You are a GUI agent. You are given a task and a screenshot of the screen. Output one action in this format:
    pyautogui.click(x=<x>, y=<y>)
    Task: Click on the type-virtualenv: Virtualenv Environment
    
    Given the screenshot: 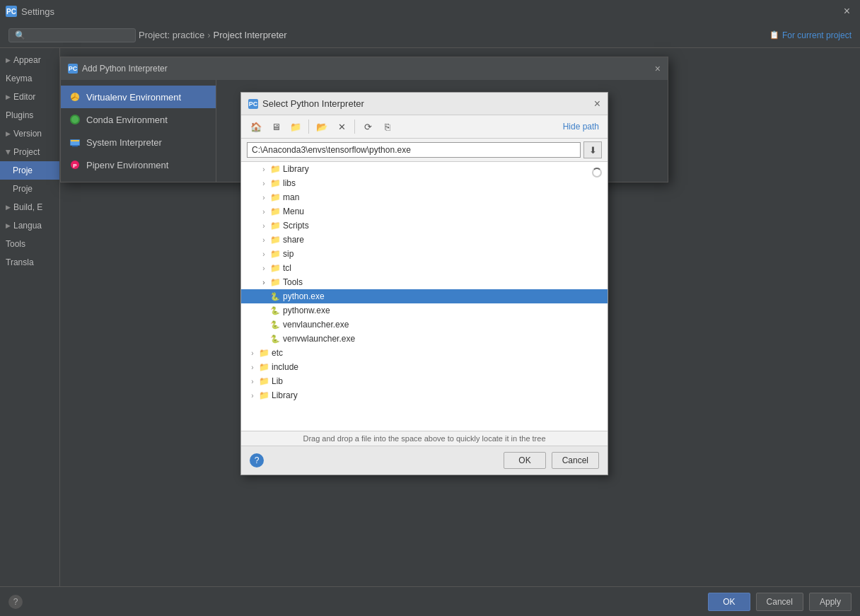 What is the action you would take?
    pyautogui.click(x=139, y=97)
    